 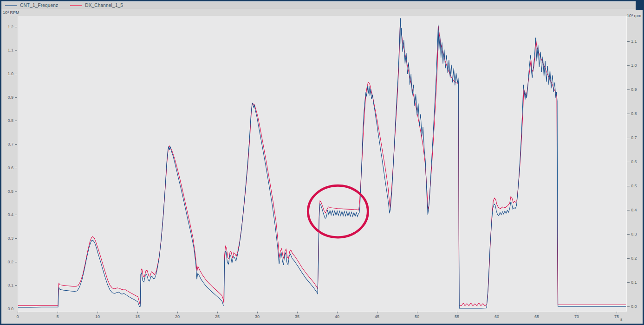 I want to click on legend-bar: CNT_1_Frequenz DX_Channel_1_5, so click(x=319, y=6).